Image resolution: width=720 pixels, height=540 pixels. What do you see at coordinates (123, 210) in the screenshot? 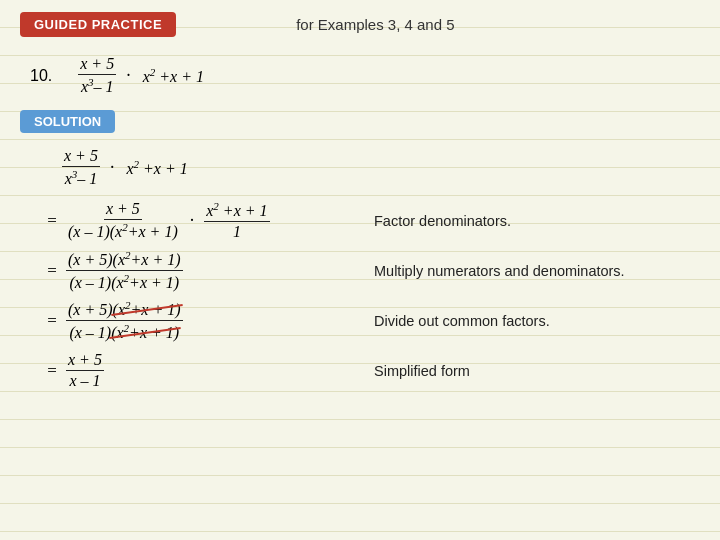
I see `frac-s1-num: x + 5` at bounding box center [123, 210].